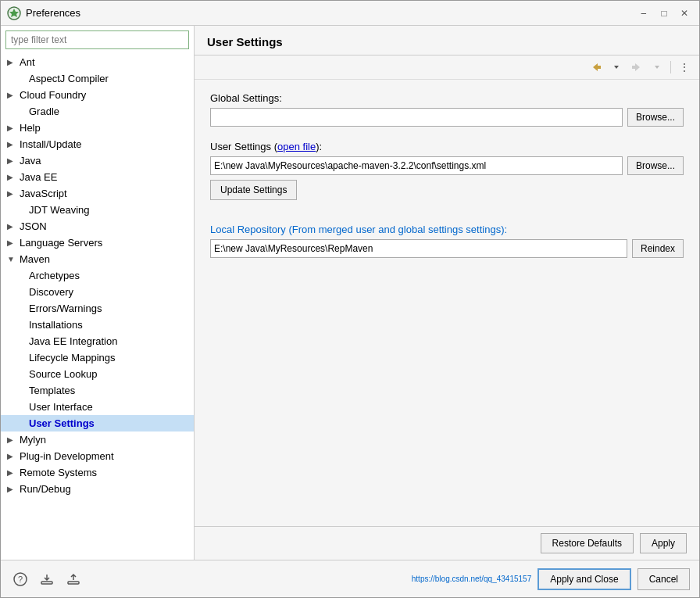  I want to click on tree-child-lifecyclemappings: Lifecycle Mappings, so click(97, 358).